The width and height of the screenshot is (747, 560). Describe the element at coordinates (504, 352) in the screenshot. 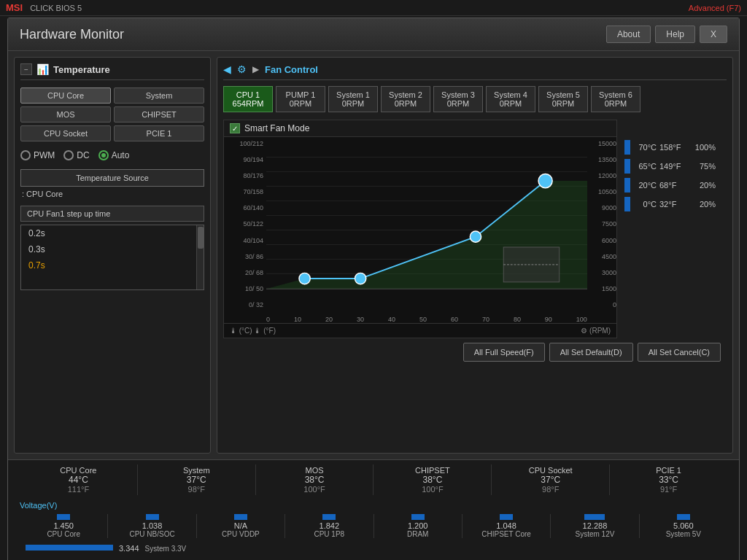

I see `all-full-speed-button: All Full Speed(F)` at that location.